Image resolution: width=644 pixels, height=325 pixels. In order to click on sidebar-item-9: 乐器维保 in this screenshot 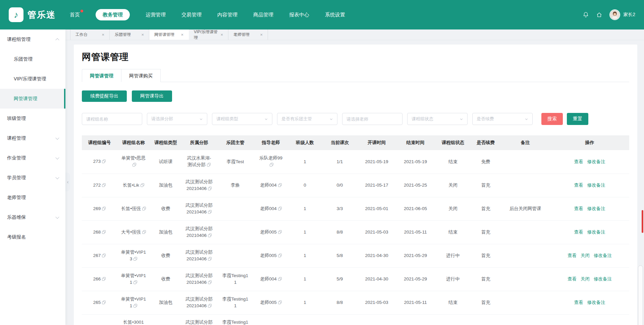, I will do `click(33, 217)`.